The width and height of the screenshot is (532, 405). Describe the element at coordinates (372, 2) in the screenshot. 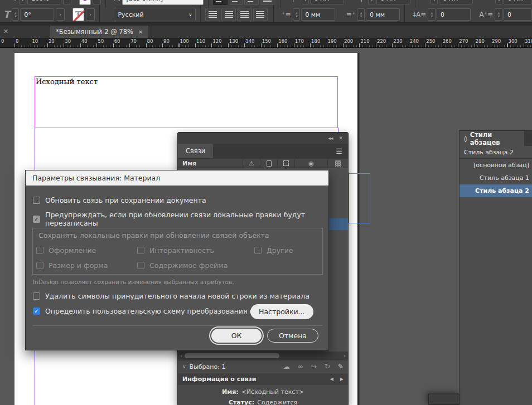

I see `indent-right-spinner: ∧∨` at that location.